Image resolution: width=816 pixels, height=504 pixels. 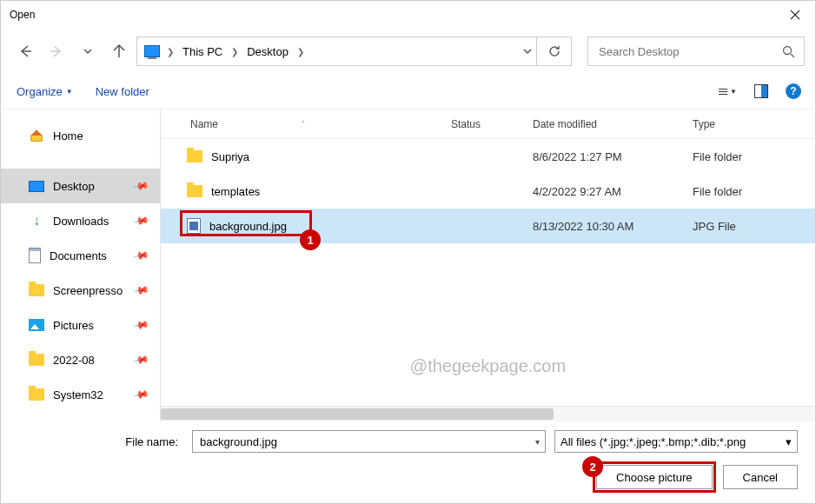 What do you see at coordinates (204, 124) in the screenshot?
I see `column-name-label: Name` at bounding box center [204, 124].